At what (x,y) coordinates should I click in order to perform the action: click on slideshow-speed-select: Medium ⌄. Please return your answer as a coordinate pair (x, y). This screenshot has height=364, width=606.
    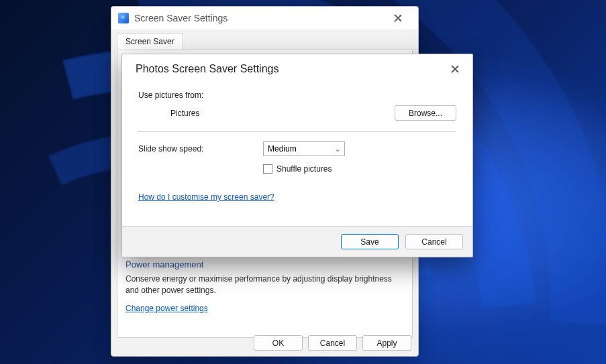
    Looking at the image, I should click on (304, 149).